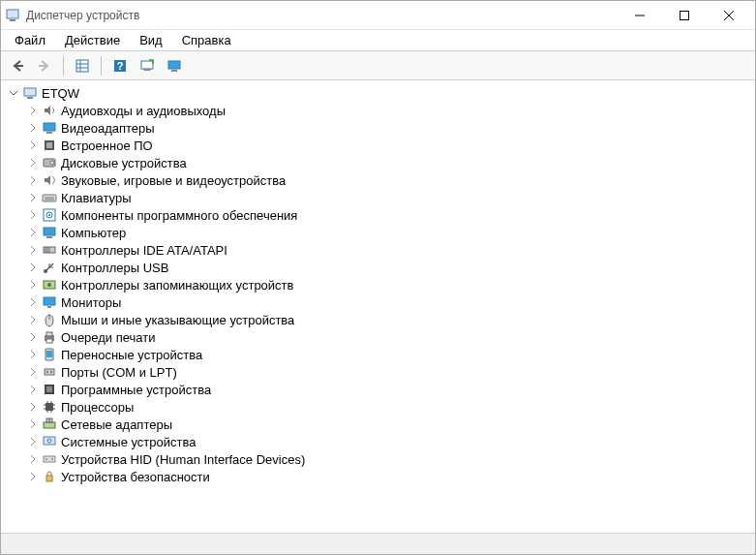 The image size is (756, 555). I want to click on tree-node: Мониторы, so click(379, 302).